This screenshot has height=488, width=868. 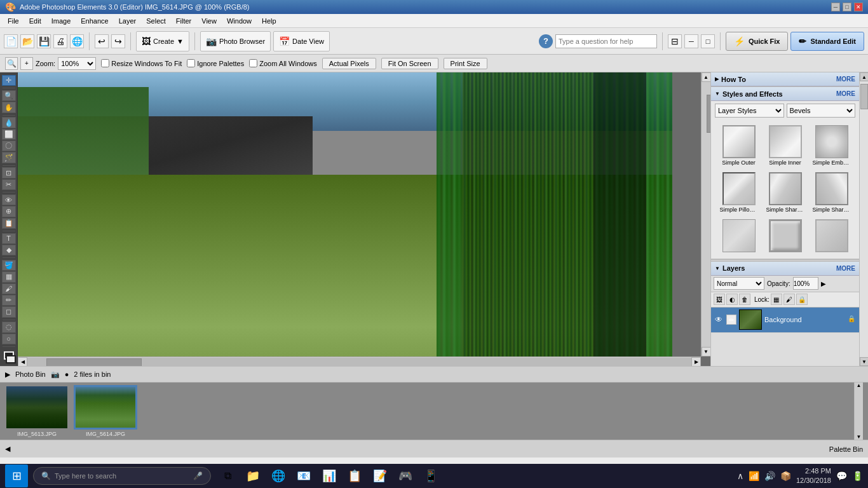 I want to click on palette-bin-arrow-icon: ◀, so click(x=8, y=449).